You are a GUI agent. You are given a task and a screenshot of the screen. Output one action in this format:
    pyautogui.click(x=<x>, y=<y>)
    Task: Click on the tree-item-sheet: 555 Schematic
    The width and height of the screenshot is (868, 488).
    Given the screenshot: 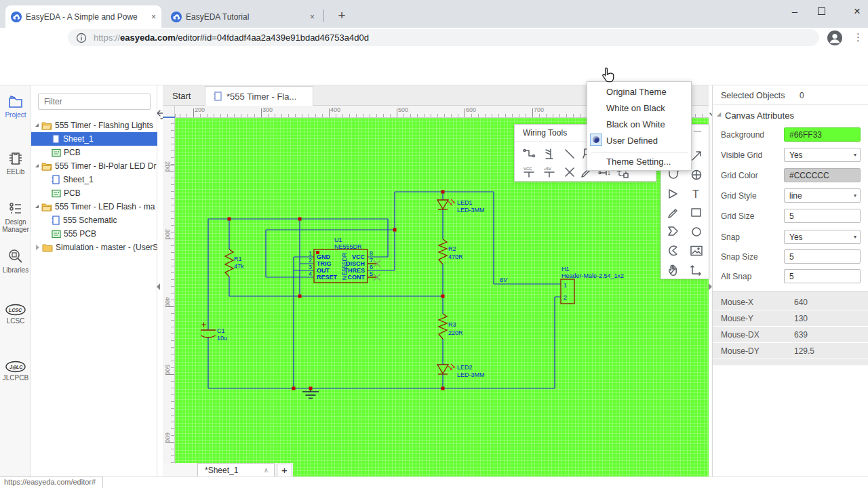 What is the action you would take?
    pyautogui.click(x=94, y=220)
    